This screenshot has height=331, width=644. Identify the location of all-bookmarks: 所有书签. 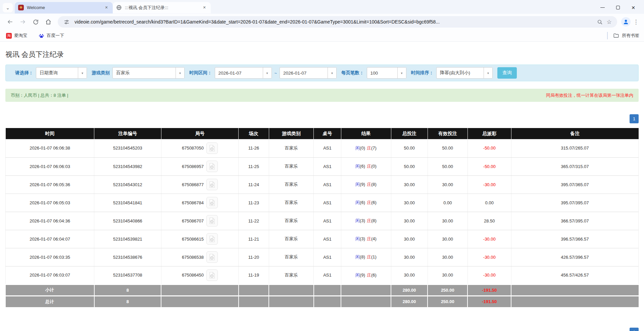
(623, 36).